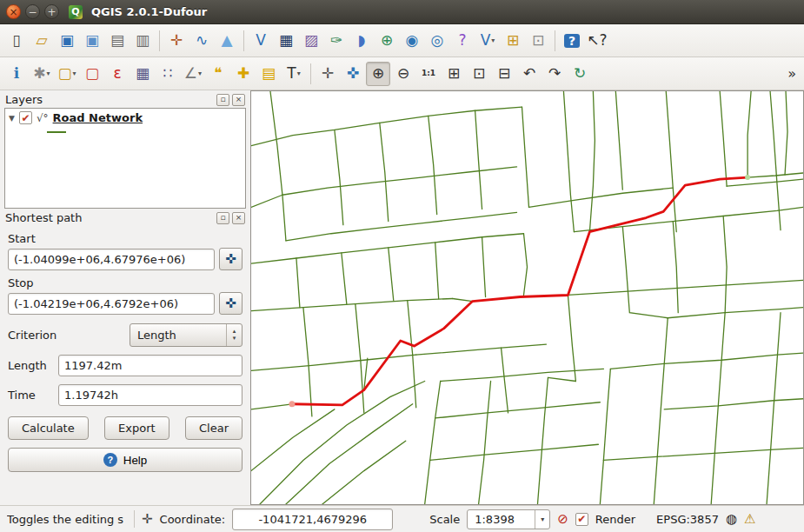 The image size is (804, 532). Describe the element at coordinates (581, 519) in the screenshot. I see `check-icon: ✔` at that location.